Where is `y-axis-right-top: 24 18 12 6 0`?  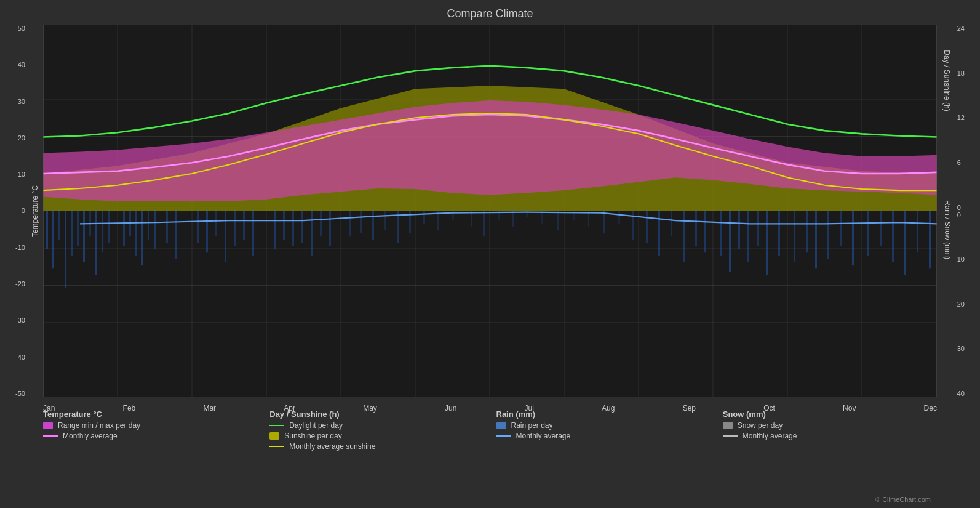
y-axis-right-top: 24 18 12 6 0 is located at coordinates (961, 118).